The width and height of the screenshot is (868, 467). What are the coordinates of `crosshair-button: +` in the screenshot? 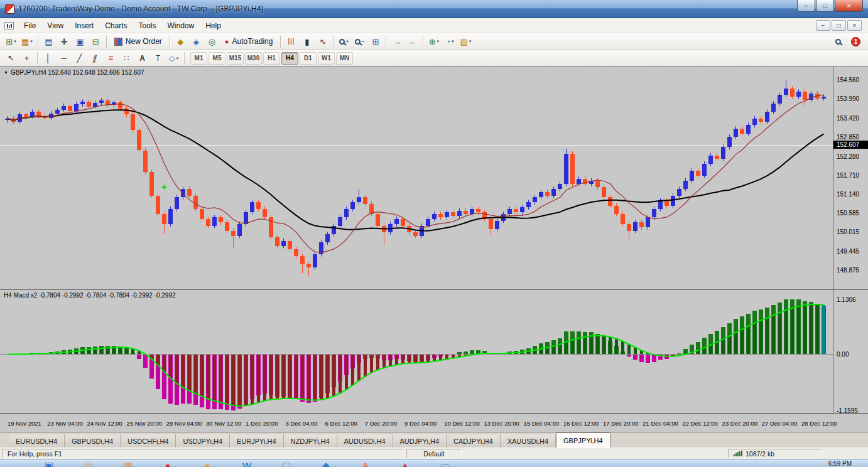 It's located at (26, 58).